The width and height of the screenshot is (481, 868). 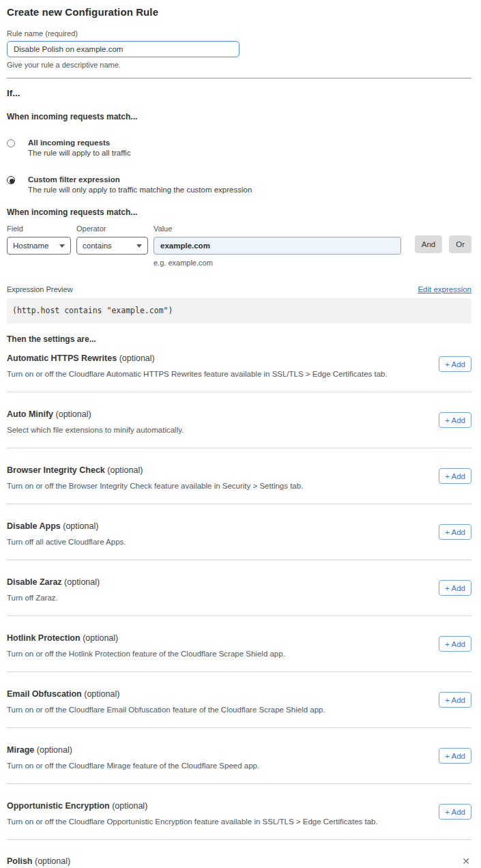 I want to click on setting-description: Turn off all active Cloudflare Apps., so click(x=67, y=542).